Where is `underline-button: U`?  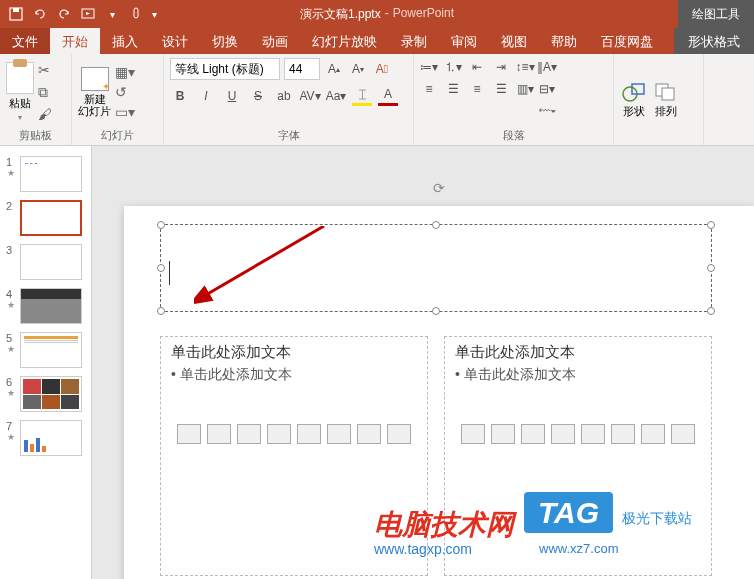 underline-button: U is located at coordinates (232, 96).